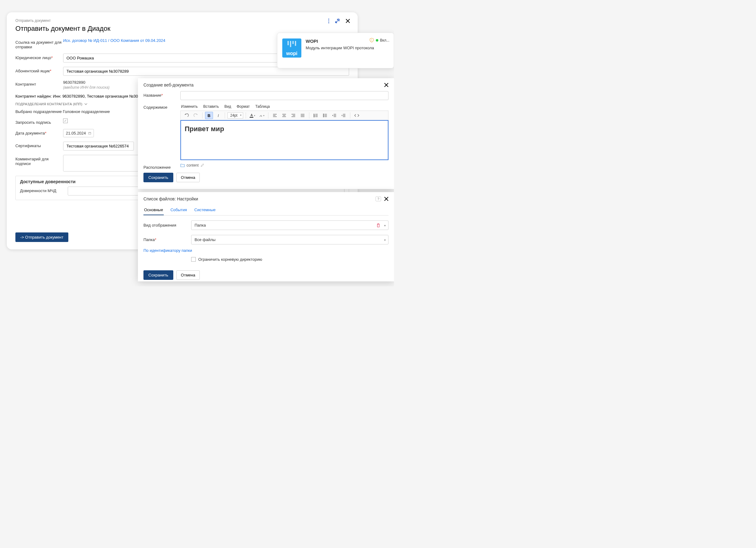 The width and height of the screenshot is (756, 548). Describe the element at coordinates (243, 107) in the screenshot. I see `menu-format: Формат` at that location.